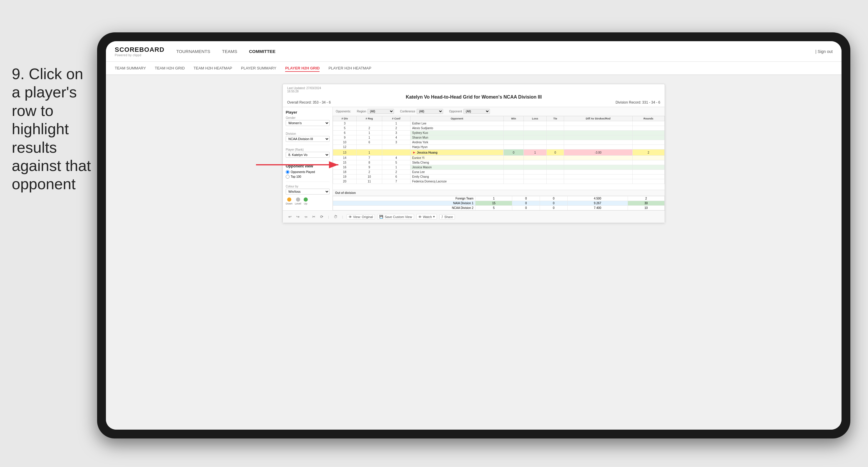 This screenshot has width=868, height=467. I want to click on watch-btn: 👁 Watch ▾, so click(427, 217).